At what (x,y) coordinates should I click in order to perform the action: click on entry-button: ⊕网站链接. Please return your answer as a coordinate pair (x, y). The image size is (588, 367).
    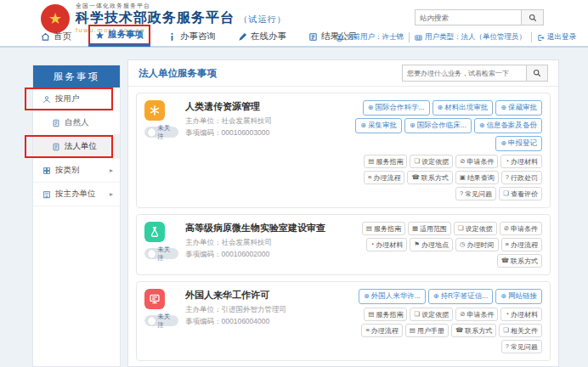
    Looking at the image, I should click on (518, 296).